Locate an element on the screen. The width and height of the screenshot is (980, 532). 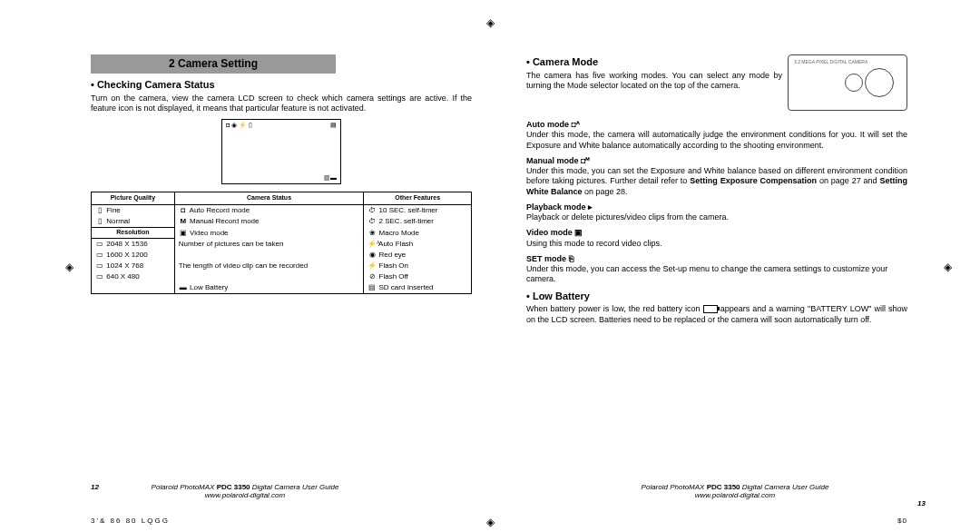
cell: ▭ 640 X 480 is located at coordinates (133, 283).